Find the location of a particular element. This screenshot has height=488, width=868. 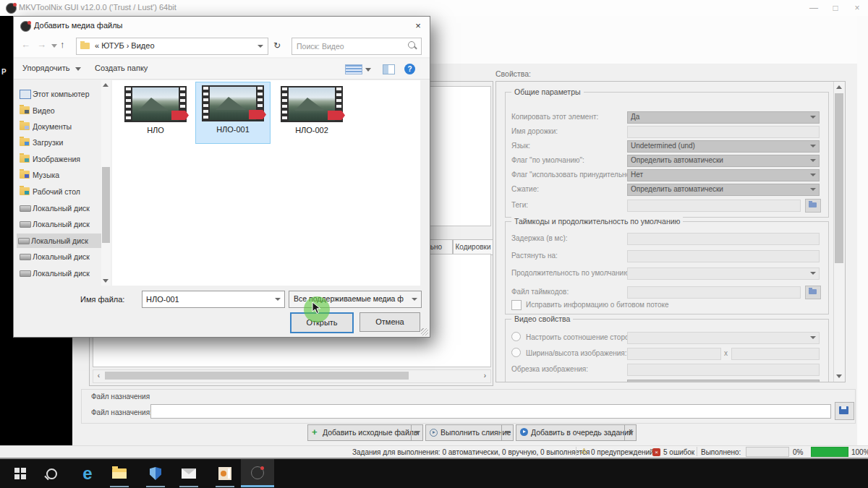

horizontal-scrollbar: ‹ › is located at coordinates (292, 376).